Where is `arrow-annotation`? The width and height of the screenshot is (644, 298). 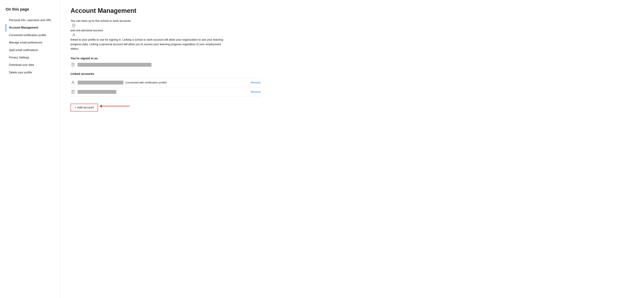 arrow-annotation is located at coordinates (116, 106).